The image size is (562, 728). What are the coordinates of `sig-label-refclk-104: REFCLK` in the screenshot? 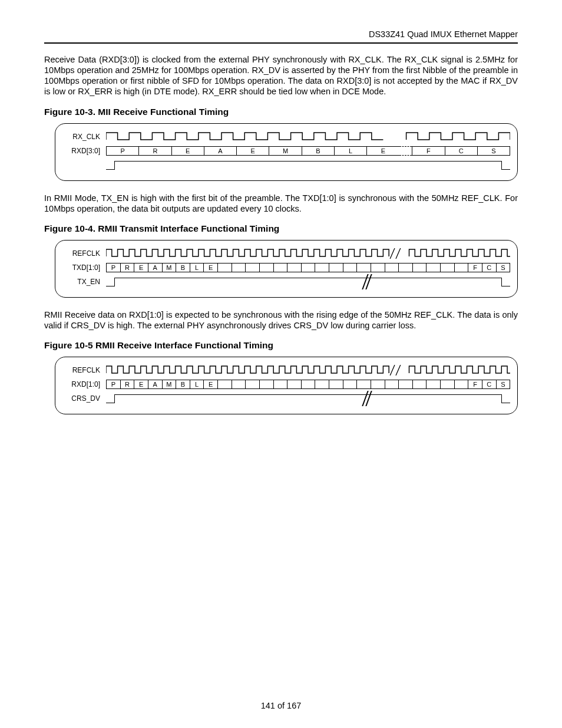 It's located at (82, 253).